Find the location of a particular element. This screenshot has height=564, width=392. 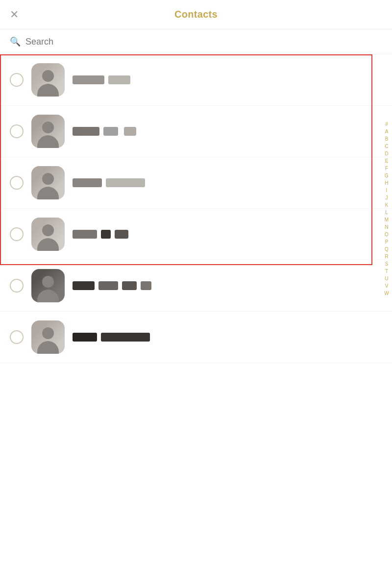

alpha-l: L is located at coordinates (387, 213).